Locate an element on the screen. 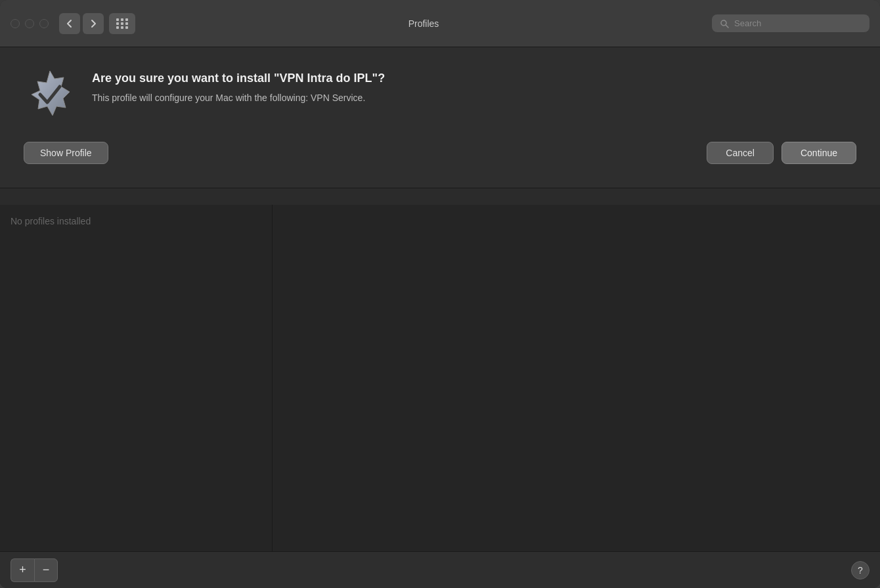 The height and width of the screenshot is (588, 880). search-input is located at coordinates (798, 24).